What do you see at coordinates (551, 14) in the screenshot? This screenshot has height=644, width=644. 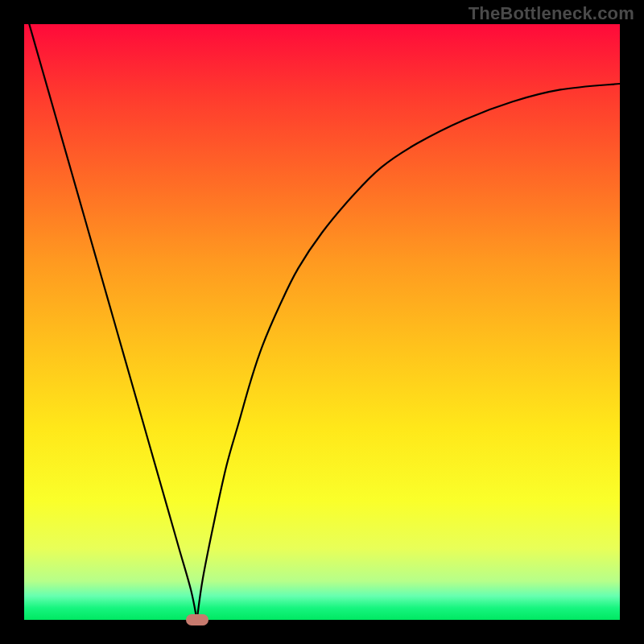 I see `watermark-text: TheBottleneck.com` at bounding box center [551, 14].